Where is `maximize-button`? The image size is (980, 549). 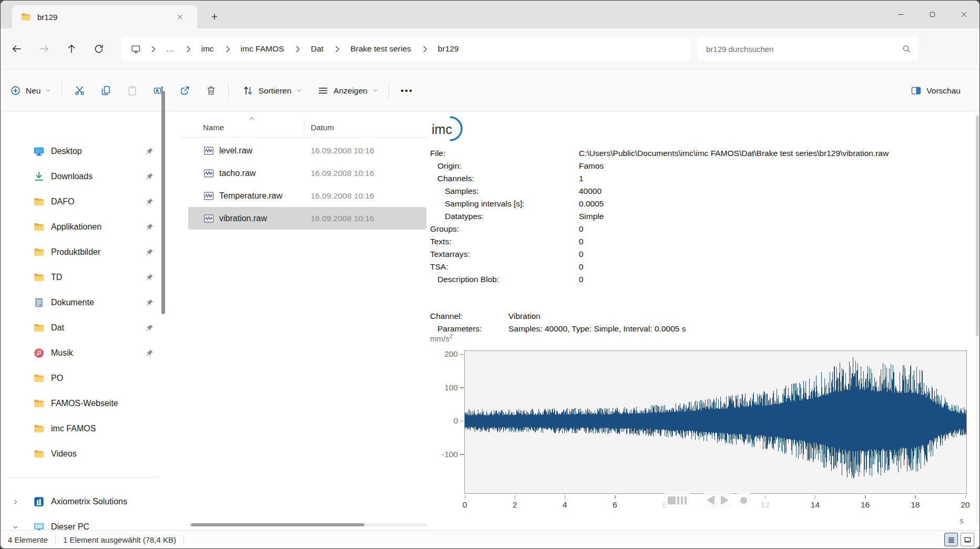
maximize-button is located at coordinates (932, 15).